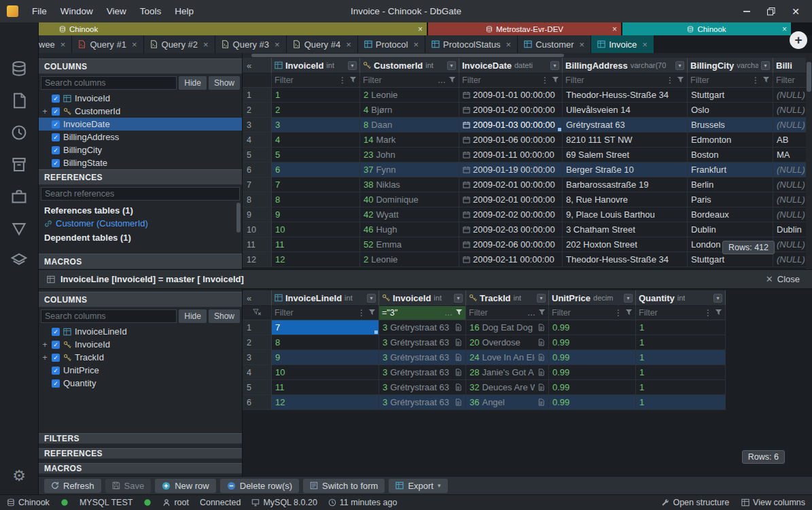  I want to click on filter-unitprice-input, so click(582, 313).